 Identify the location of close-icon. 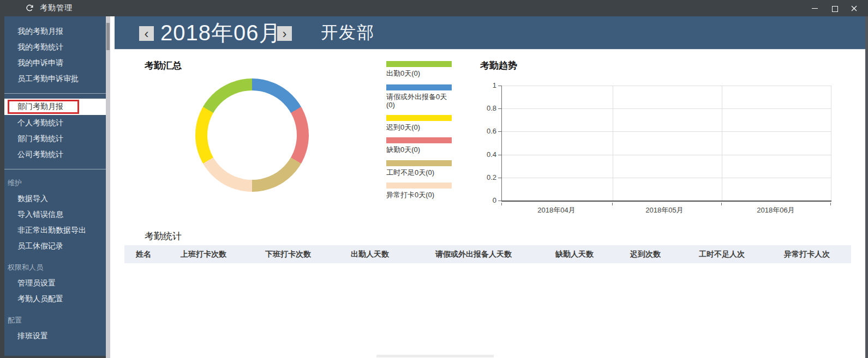
(854, 9).